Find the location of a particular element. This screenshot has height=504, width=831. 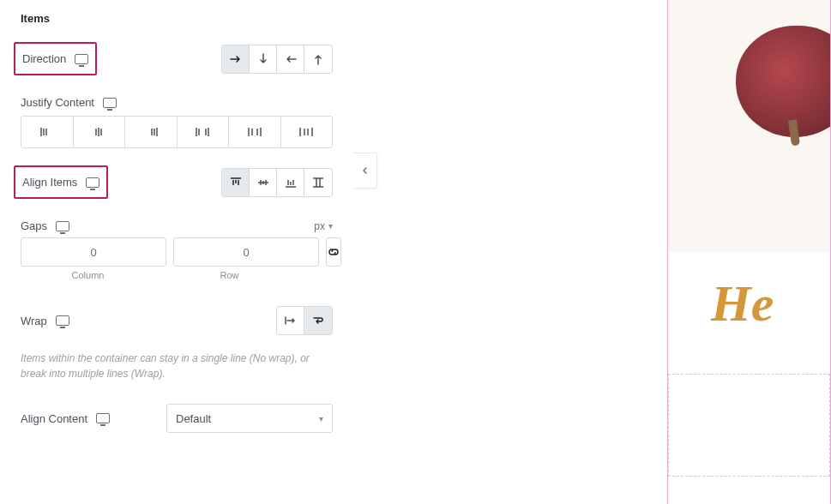

gaps-row-input is located at coordinates (246, 252).